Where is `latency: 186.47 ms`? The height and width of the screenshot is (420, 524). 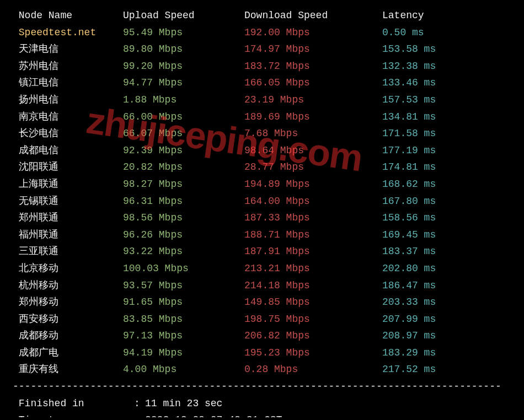 latency: 186.47 ms is located at coordinates (447, 286).